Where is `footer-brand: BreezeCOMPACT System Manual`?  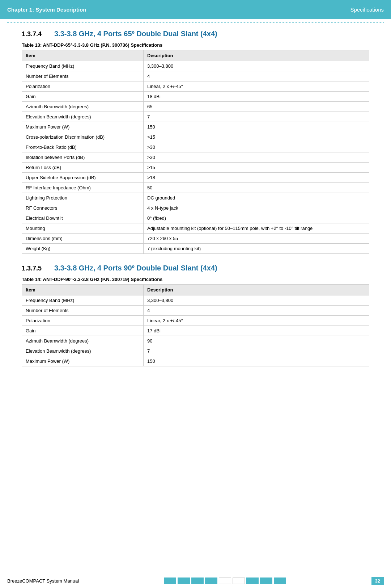 footer-brand: BreezeCOMPACT System Manual is located at coordinates (43, 581).